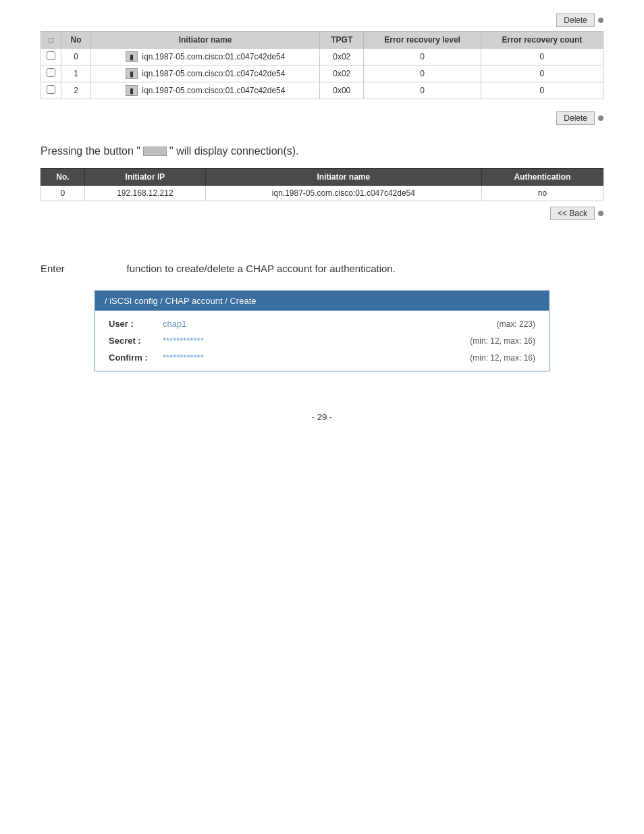 Image resolution: width=644 pixels, height=834 pixels. I want to click on chap-user-value: chap1, so click(327, 324).